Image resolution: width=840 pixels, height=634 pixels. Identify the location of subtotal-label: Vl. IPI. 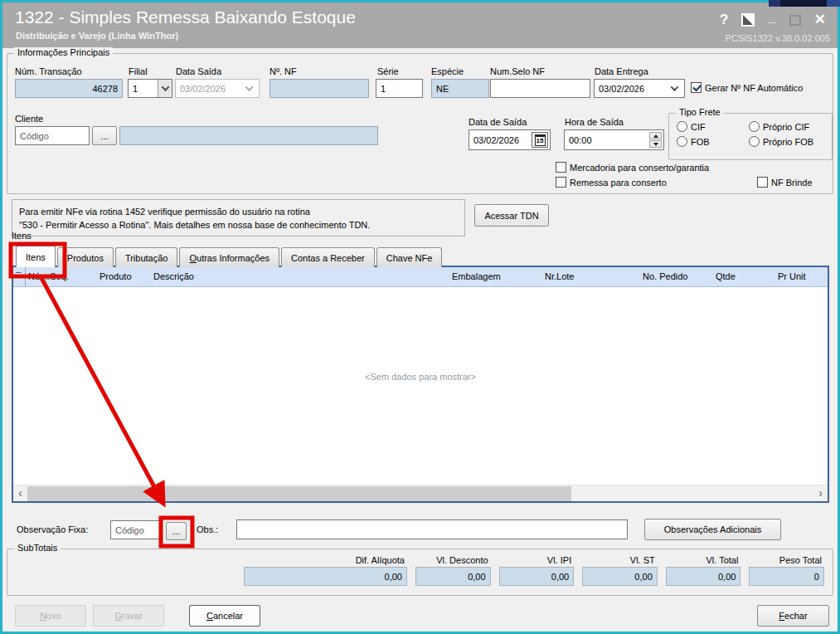
(537, 560).